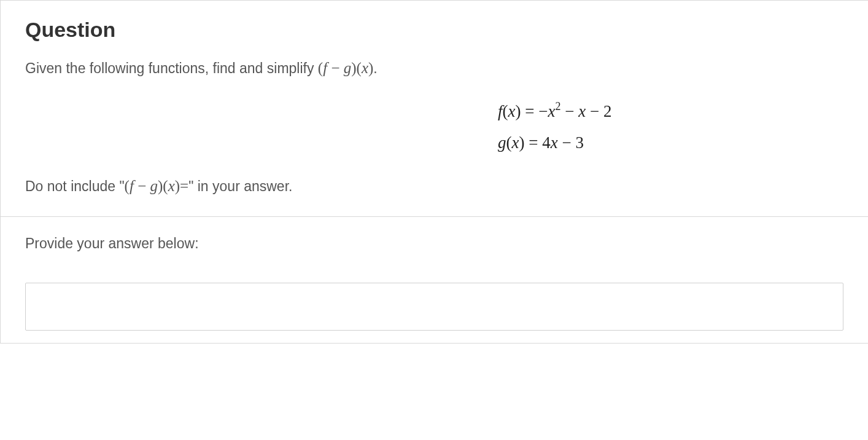  I want to click on answer-input, so click(435, 307).